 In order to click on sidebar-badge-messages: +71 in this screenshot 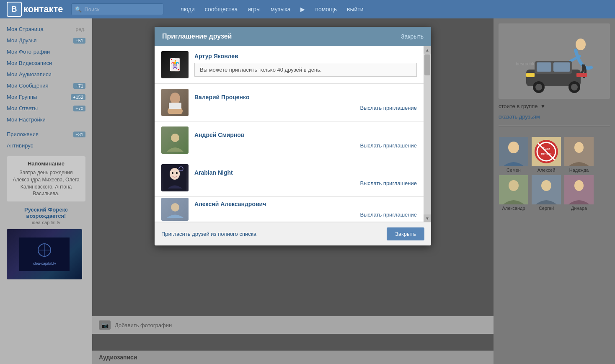, I will do `click(80, 86)`.